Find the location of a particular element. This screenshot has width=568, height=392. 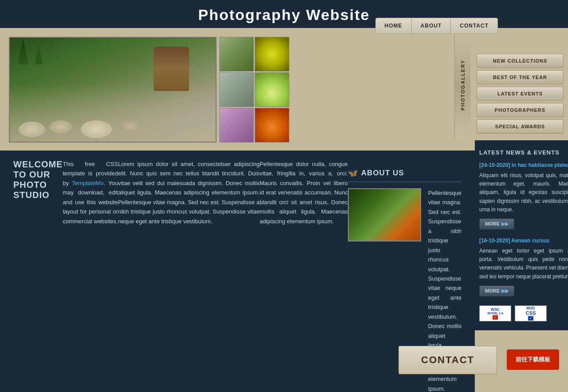

news-2-title: [16-10-2020] Aenean cursus is located at coordinates (524, 241).